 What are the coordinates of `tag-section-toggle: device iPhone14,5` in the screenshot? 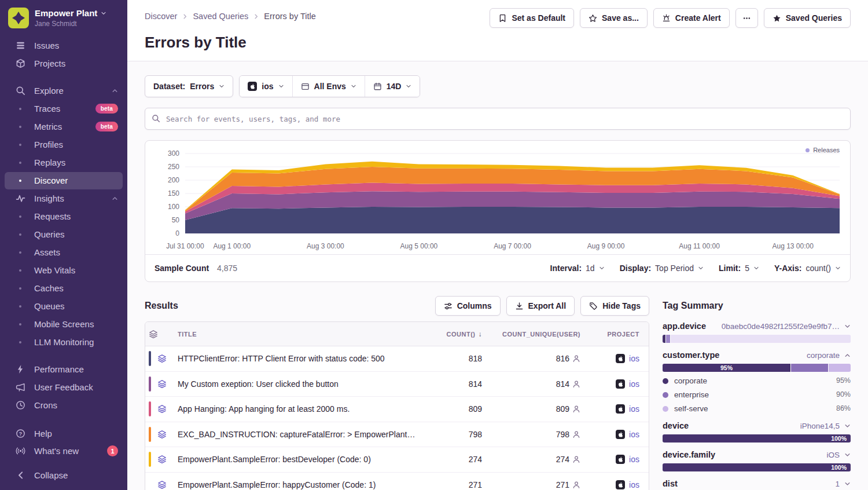 It's located at (757, 426).